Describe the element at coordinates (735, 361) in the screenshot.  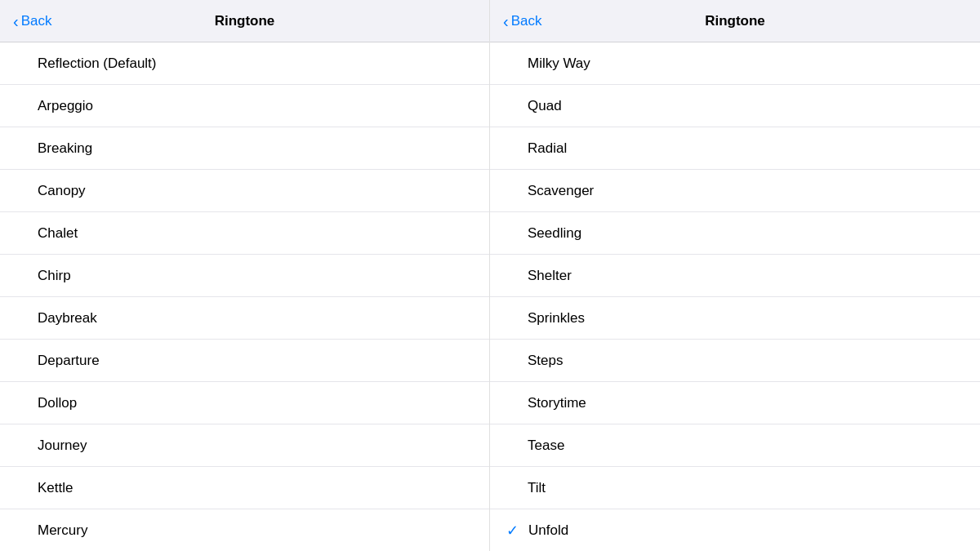
I see `list-item: Steps` at that location.